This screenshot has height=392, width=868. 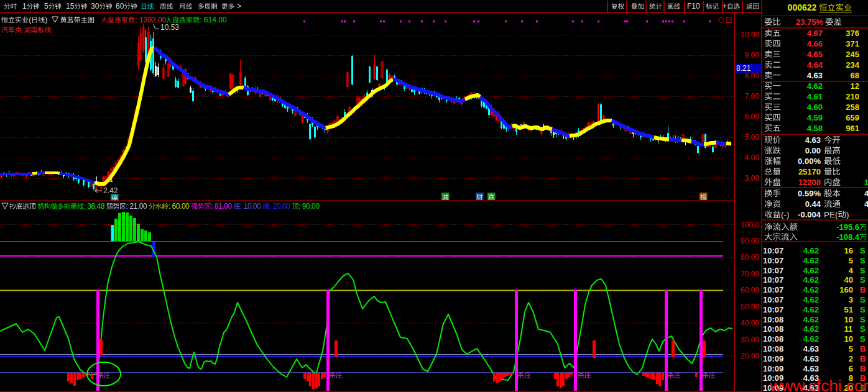 I want to click on svg-text: 371, so click(x=852, y=43).